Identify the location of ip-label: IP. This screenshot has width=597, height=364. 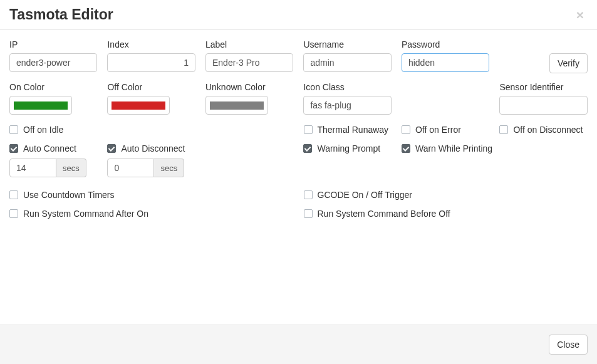
(53, 44).